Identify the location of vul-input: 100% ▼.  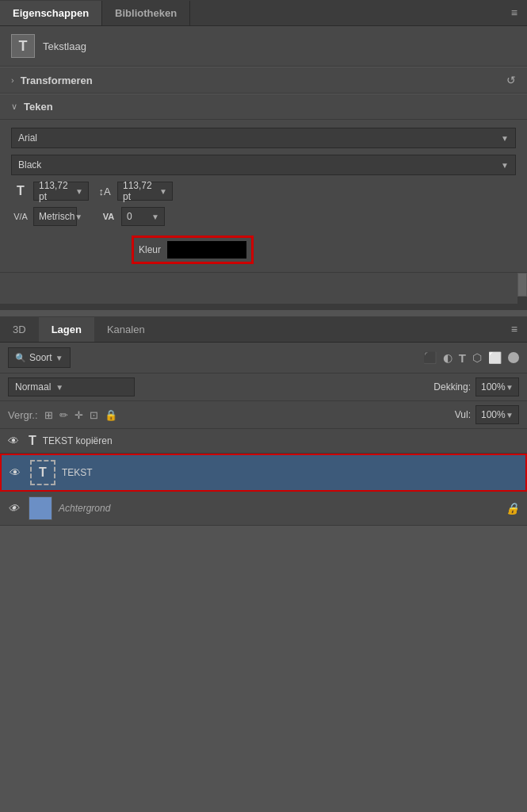
(498, 415).